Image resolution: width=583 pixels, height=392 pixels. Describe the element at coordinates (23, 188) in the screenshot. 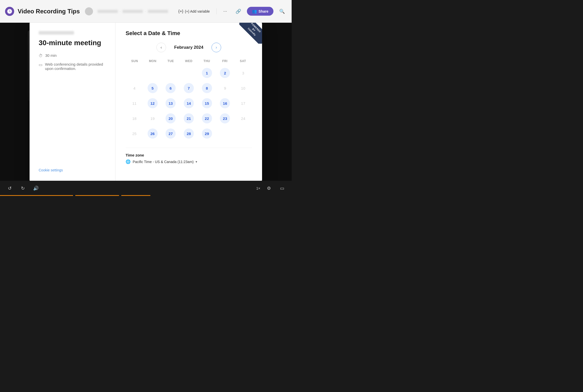

I see `forward-button: ↻` at that location.